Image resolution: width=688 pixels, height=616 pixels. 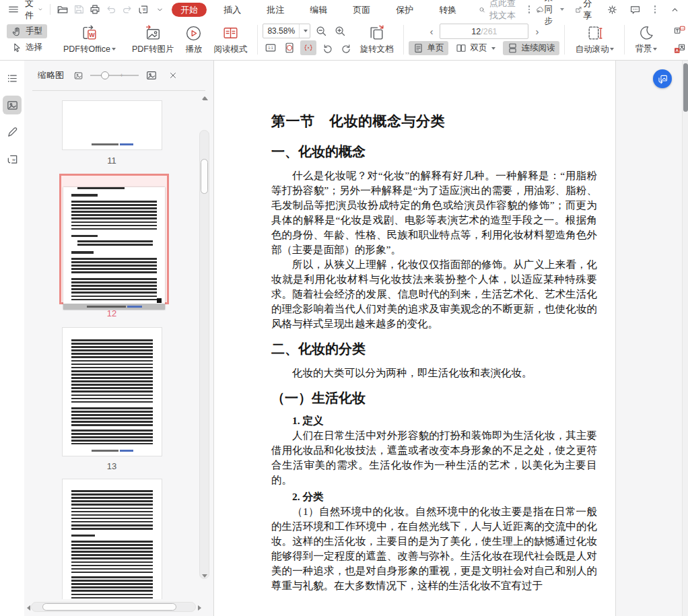 What do you see at coordinates (127, 9) in the screenshot?
I see `redo-icon` at bounding box center [127, 9].